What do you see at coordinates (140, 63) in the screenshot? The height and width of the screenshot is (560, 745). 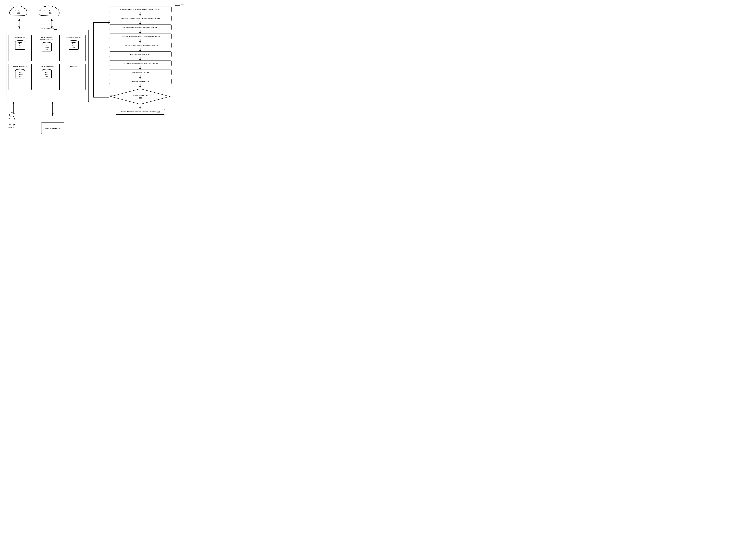 I see `step-314-box: Collect Data 314 (additional details at …` at bounding box center [140, 63].